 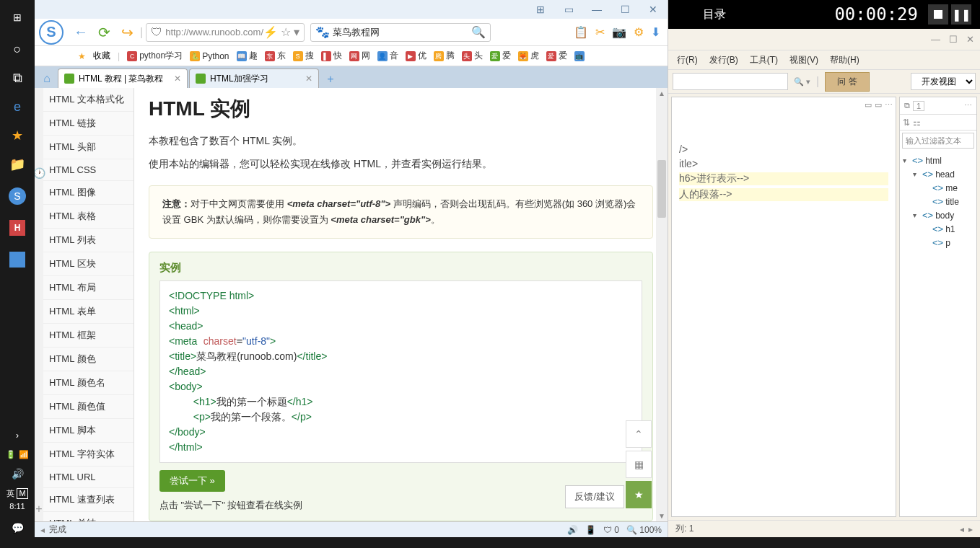 What do you see at coordinates (309, 79) in the screenshot?
I see `tab-close-icon: ✕` at bounding box center [309, 79].